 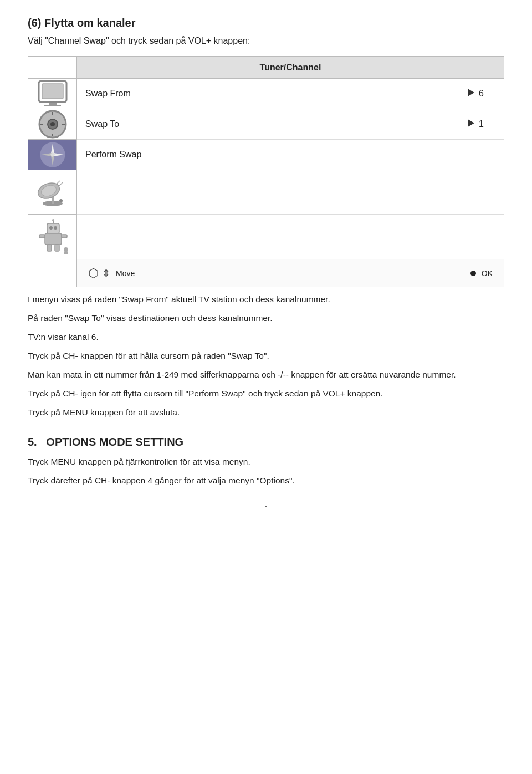 What do you see at coordinates (266, 299) in the screenshot?
I see `body-para-1: I menyn visas på raden "Swap From" aktue…` at bounding box center [266, 299].